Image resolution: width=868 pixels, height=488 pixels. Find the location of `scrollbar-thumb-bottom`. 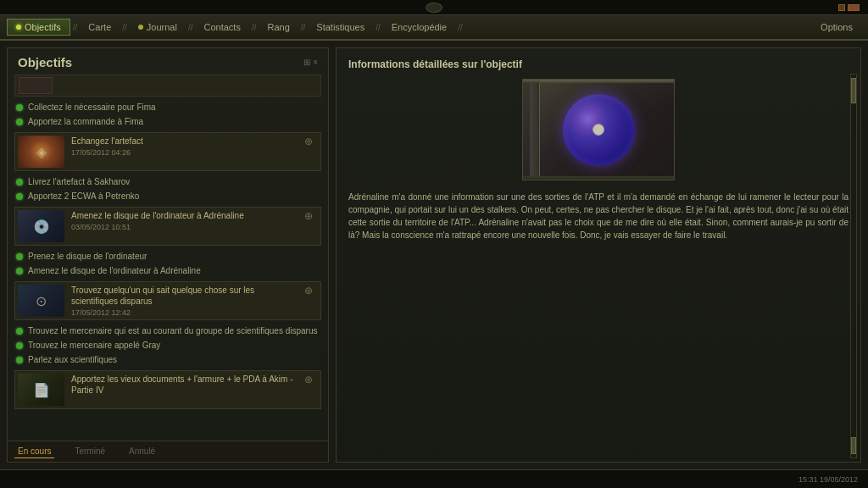

scrollbar-thumb-bottom is located at coordinates (854, 446).